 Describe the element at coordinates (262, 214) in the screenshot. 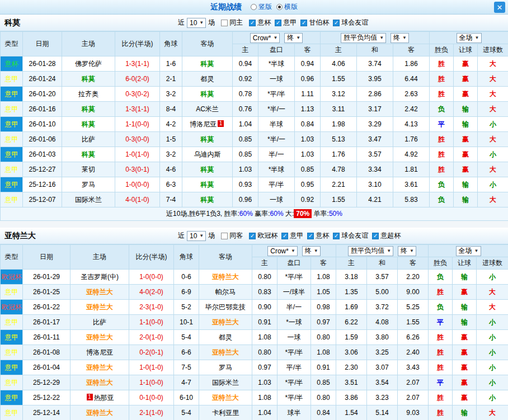

I see `summary-segment: 赢率:` at that location.